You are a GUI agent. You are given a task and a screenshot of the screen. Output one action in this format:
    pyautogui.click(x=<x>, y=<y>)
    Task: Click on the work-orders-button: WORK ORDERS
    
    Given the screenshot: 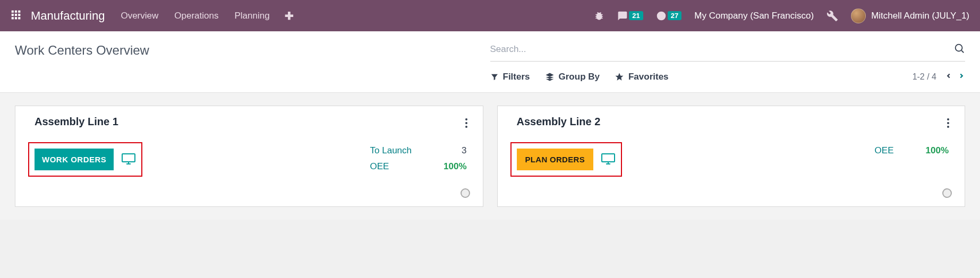 What is the action you would take?
    pyautogui.click(x=74, y=159)
    